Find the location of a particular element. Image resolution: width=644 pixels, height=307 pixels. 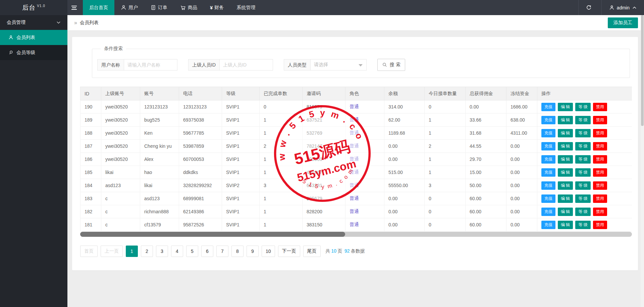

page-6-button: 6 is located at coordinates (207, 251).